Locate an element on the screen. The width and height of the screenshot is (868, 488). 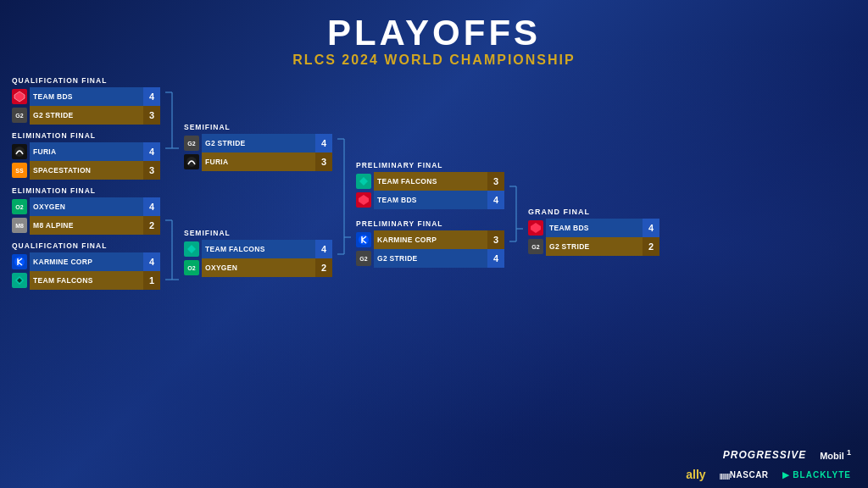
semifinal-1: SEMIFINAL G2 G2 STRIDE 4 FURIA is located at coordinates (258, 147).